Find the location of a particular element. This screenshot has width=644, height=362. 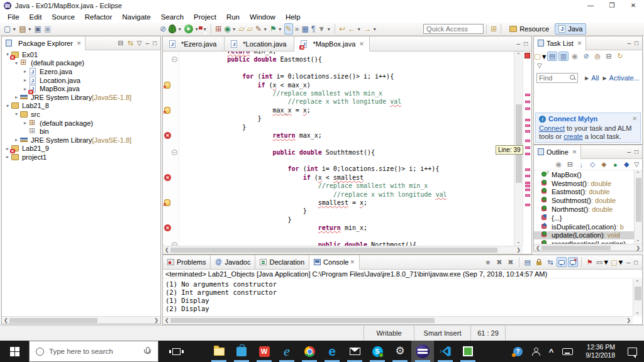

remove-launch-icon: ✖ is located at coordinates (499, 262).